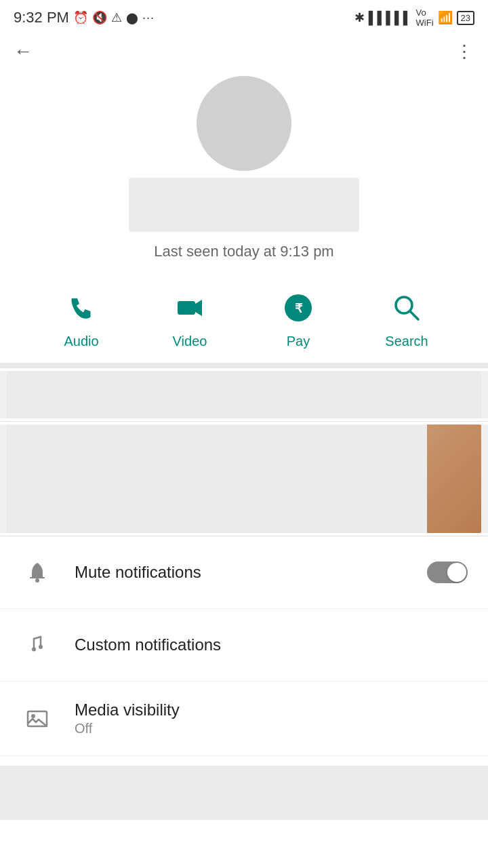 Image resolution: width=488 pixels, height=868 pixels. Describe the element at coordinates (298, 308) in the screenshot. I see `pay-icon: ₹` at that location.